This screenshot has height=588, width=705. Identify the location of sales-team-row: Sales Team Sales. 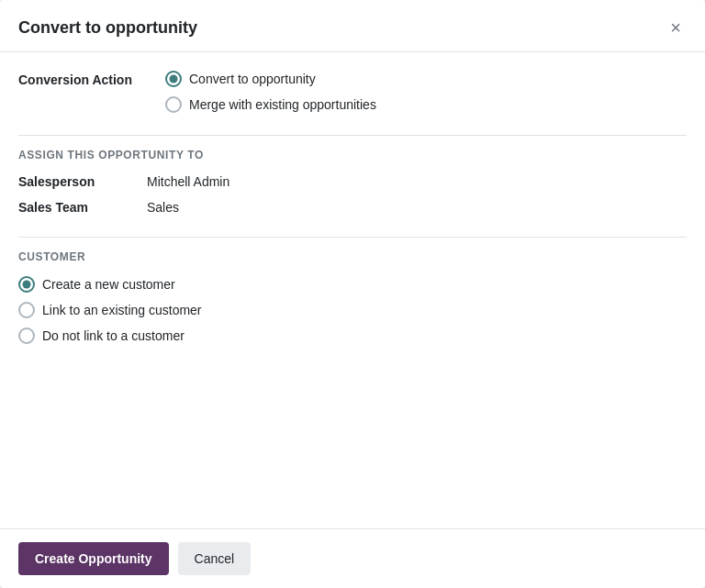
(352, 207).